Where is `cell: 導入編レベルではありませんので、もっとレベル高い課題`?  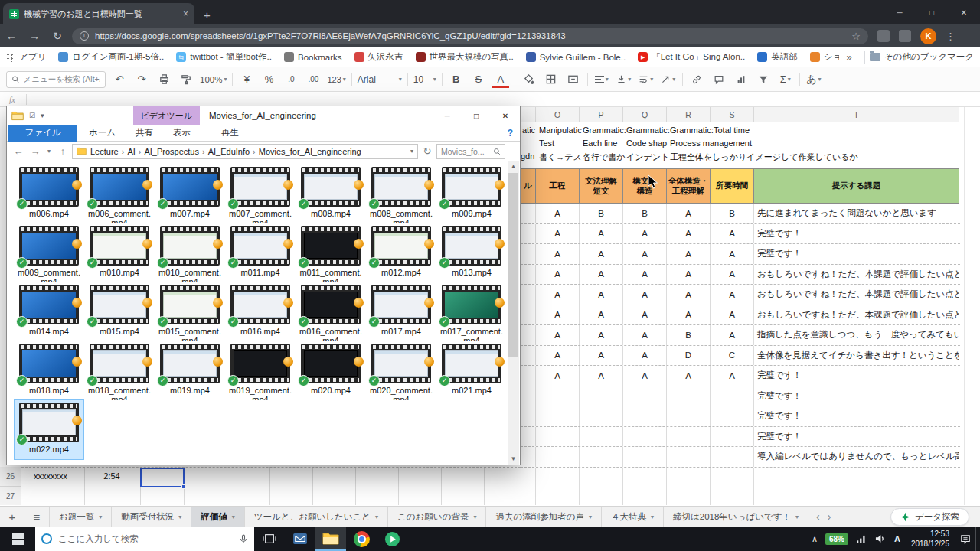 cell: 導入編レベルではありませんので、もっとレベル高い課題 is located at coordinates (857, 457).